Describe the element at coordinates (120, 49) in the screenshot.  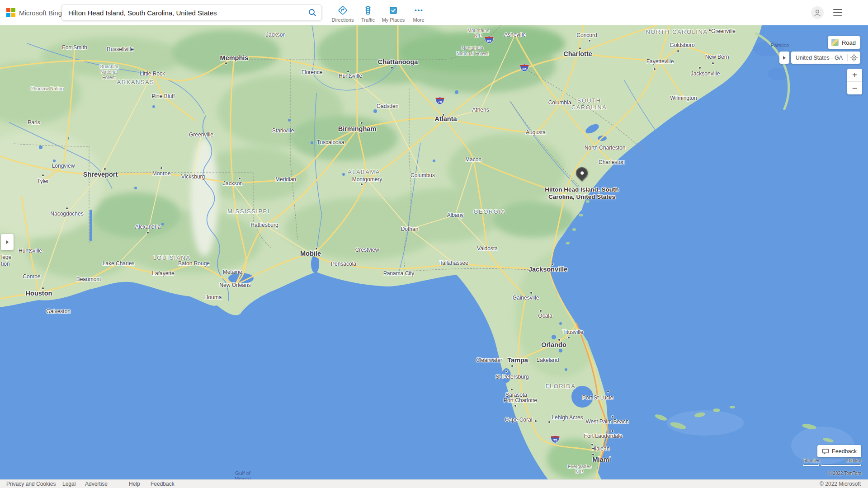
I see `map-label-russellville: Russellville` at that location.